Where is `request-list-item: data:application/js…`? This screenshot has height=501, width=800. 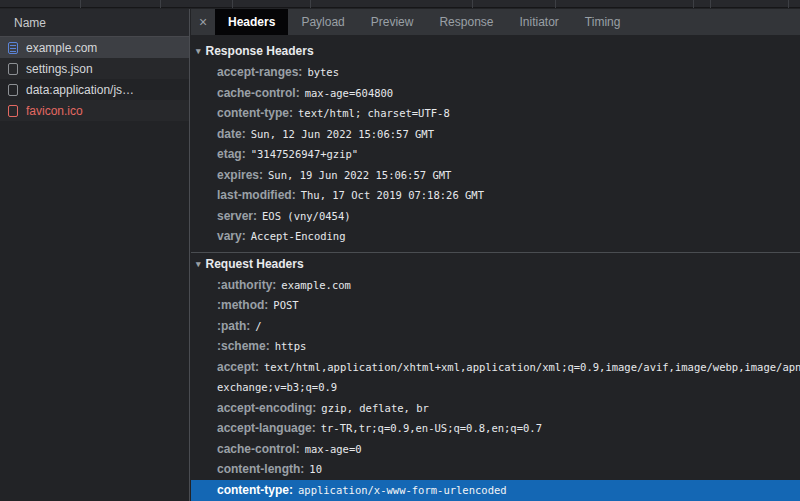
request-list-item: data:application/js… is located at coordinates (94, 90).